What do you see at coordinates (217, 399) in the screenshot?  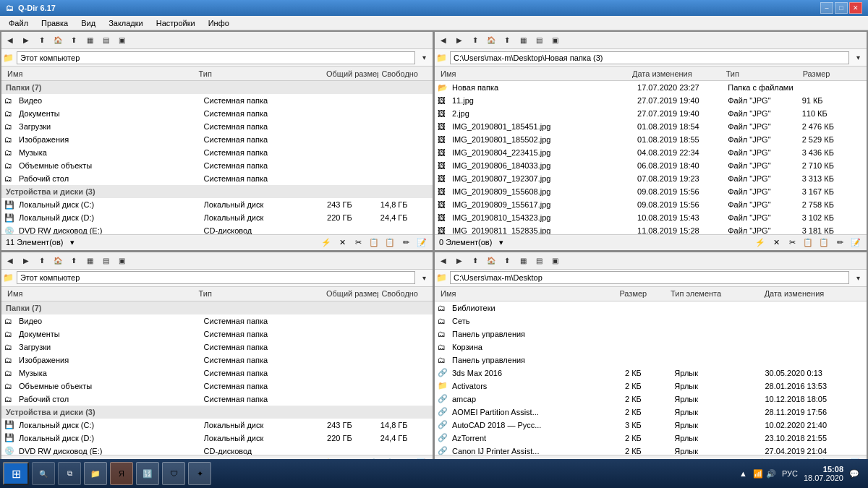 I see `list-item: 🗂Рабочий столСистемная папка` at bounding box center [217, 399].